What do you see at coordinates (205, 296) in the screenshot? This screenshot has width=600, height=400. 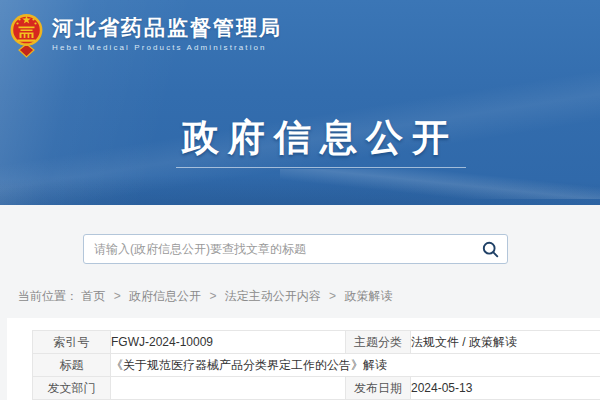 I see `breadcrumb: 当前位置： 首页 > 政府信息公开 > 法定主动公开内容 > 政策解读` at bounding box center [205, 296].